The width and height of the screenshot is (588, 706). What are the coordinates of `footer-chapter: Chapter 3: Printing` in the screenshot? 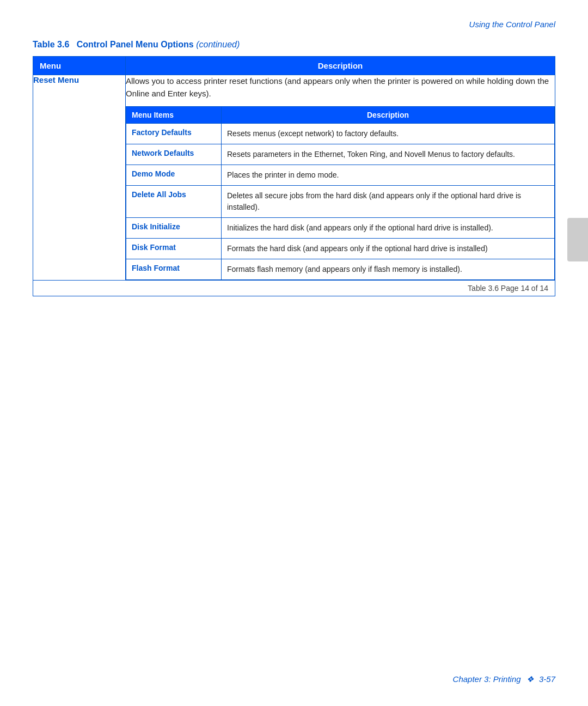 It's located at (487, 679).